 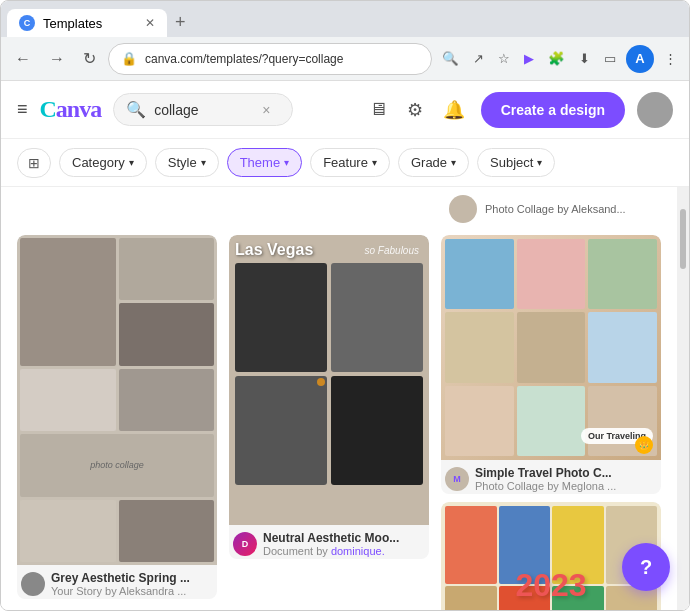 I want to click on lock-icon: 🔒, so click(x=129, y=58).